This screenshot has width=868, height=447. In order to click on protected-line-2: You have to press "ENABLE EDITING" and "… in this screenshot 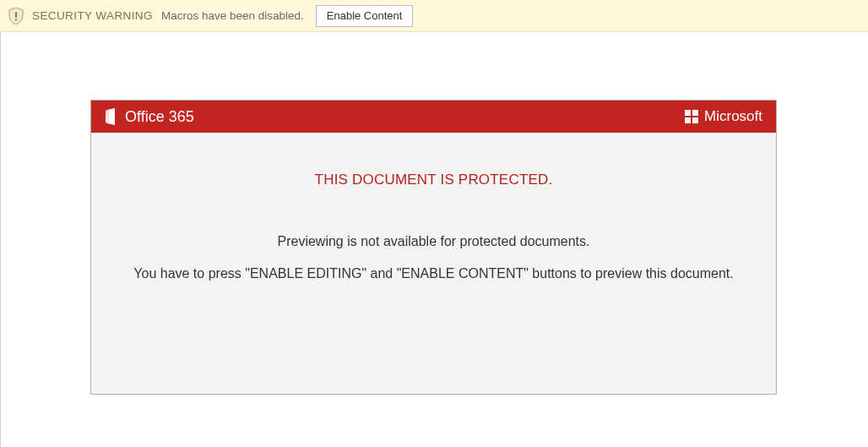, I will do `click(434, 274)`.